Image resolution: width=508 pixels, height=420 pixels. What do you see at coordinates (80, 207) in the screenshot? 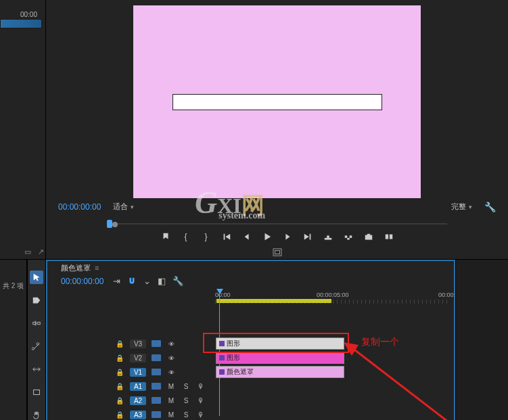
I see `program-timecode: 00:00:00:00` at bounding box center [80, 207].